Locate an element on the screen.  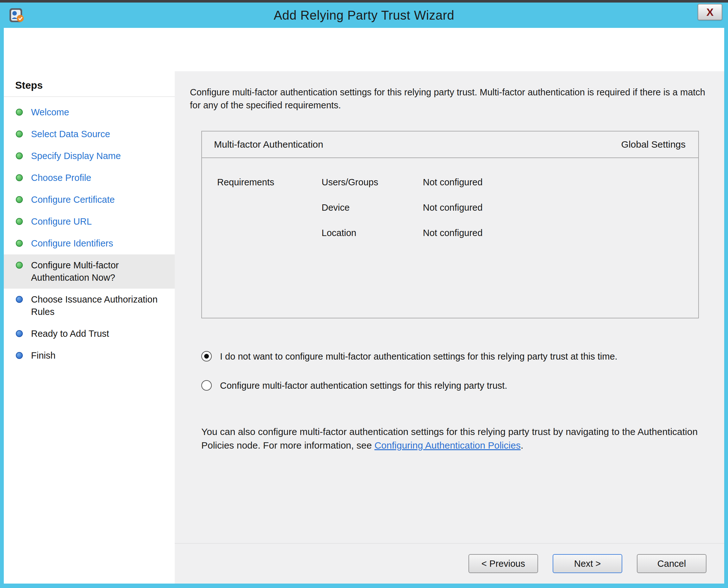
panel-body: Requirements Users/Groups Not configured… is located at coordinates (450, 202).